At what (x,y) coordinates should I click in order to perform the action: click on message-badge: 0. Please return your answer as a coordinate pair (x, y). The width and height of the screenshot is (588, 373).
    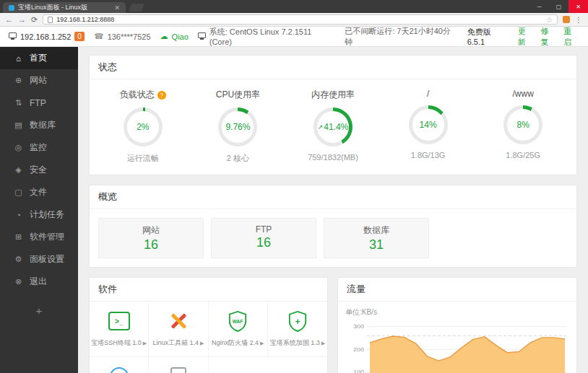
    Looking at the image, I should click on (79, 36).